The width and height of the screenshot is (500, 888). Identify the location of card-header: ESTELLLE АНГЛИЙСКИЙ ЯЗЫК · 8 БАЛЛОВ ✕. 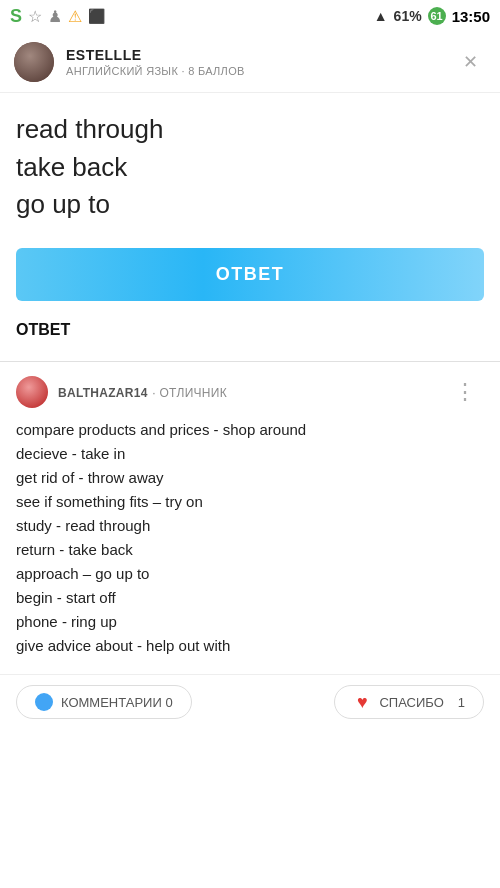
(250, 62).